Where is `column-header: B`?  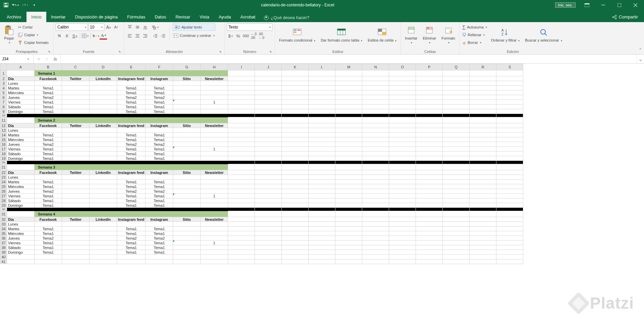
column-header: B is located at coordinates (48, 67).